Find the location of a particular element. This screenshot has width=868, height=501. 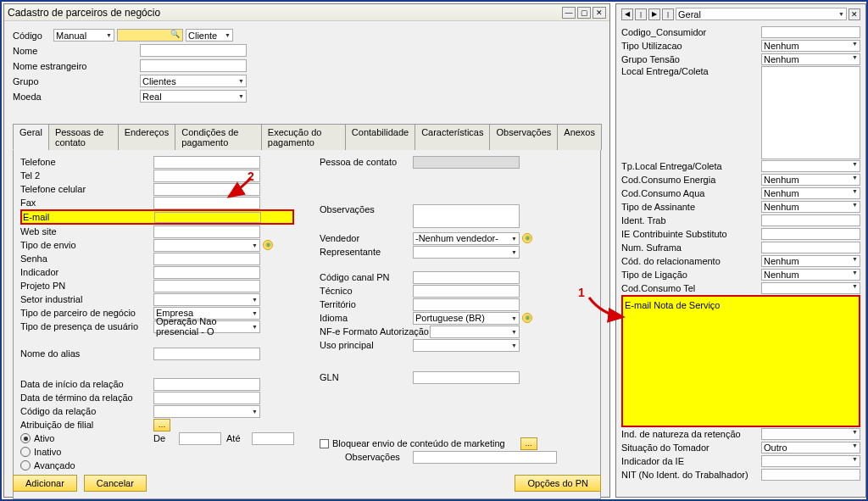

nav-first-button: ◀ is located at coordinates (627, 14).